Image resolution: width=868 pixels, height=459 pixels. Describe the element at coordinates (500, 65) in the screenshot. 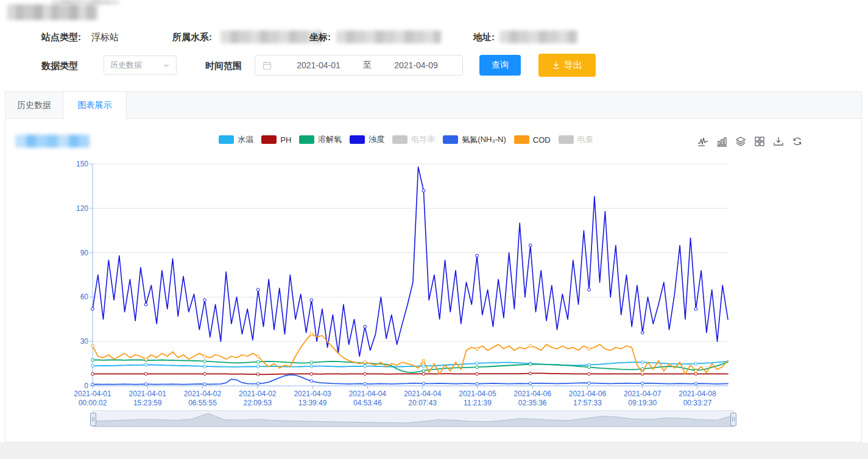

I see `query-button: 查询` at that location.